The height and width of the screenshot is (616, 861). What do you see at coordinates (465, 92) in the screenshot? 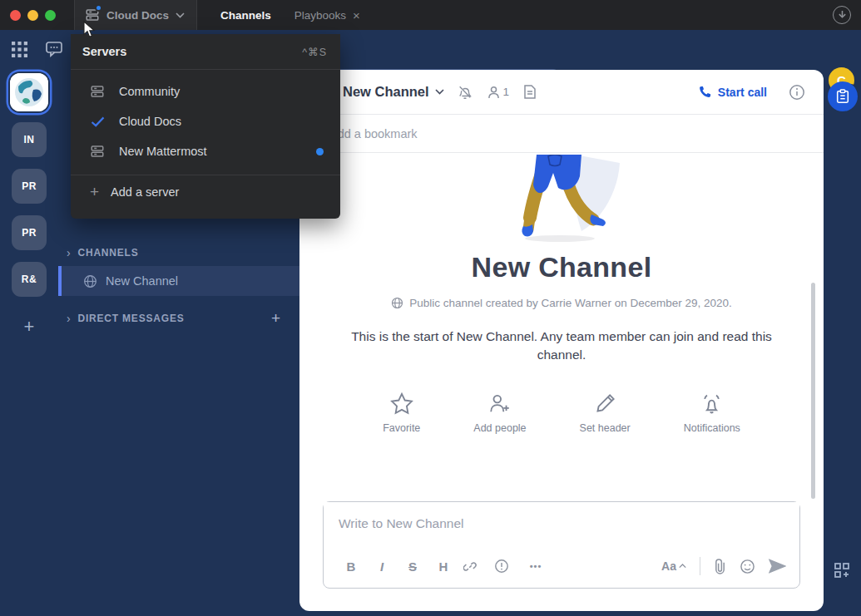
I see `muted-bell-icon` at bounding box center [465, 92].